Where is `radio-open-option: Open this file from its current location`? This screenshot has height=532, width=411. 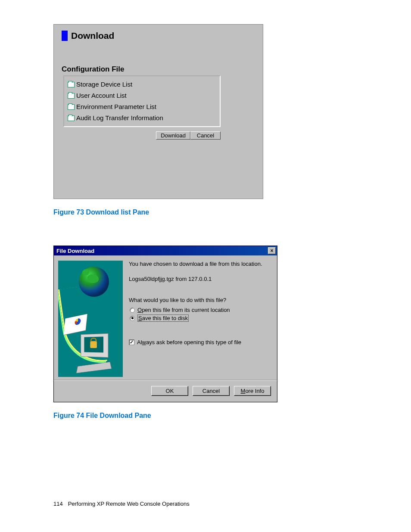 radio-open-option: Open this file from its current location is located at coordinates (200, 310).